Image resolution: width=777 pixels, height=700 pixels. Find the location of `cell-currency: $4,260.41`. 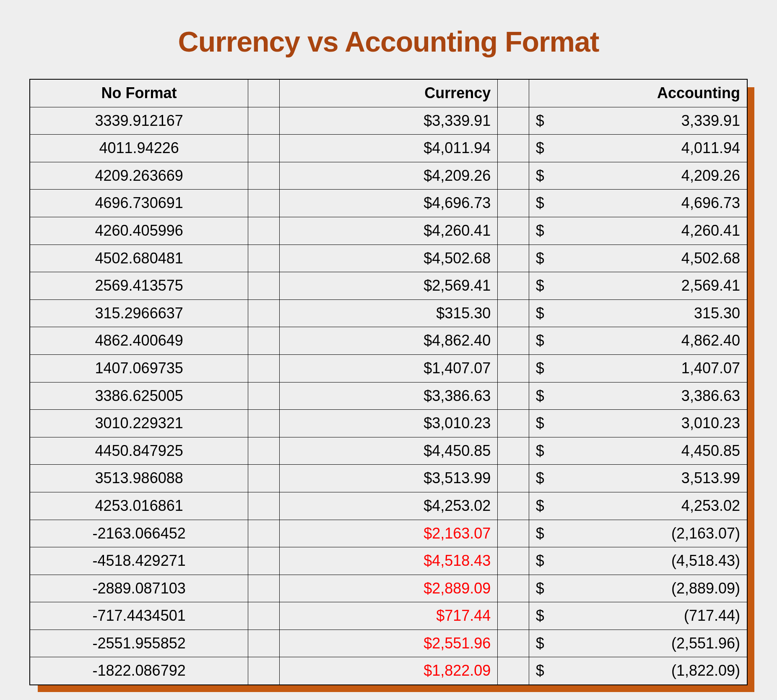

cell-currency: $4,260.41 is located at coordinates (388, 231).